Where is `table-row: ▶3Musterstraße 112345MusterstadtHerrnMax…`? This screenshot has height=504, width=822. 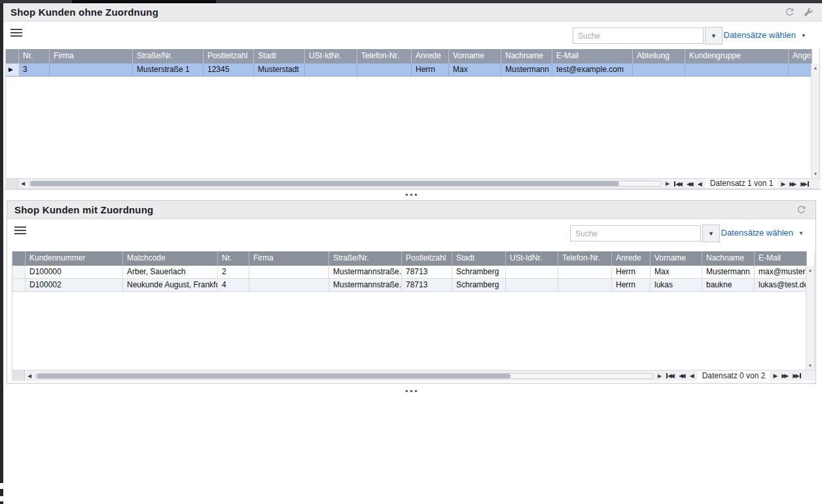
table-row: ▶3Musterstraße 112345MusterstadtHerrnMax… is located at coordinates (412, 70).